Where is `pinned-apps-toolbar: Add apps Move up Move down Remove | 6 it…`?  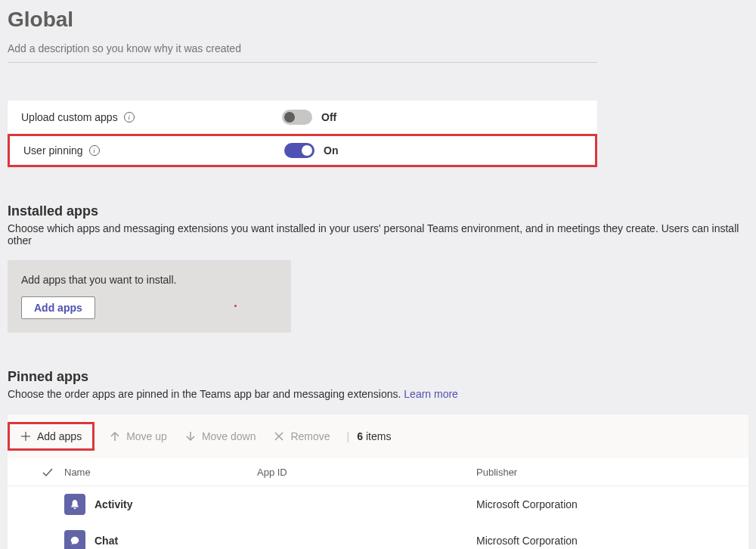 pinned-apps-toolbar: Add apps Move up Move down Remove | 6 it… is located at coordinates (378, 436).